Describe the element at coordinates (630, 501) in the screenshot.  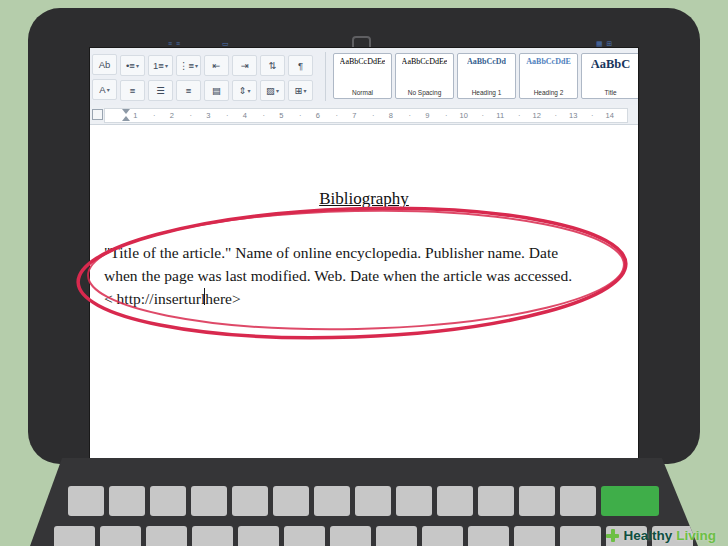
I see `keyboard-key-accent` at that location.